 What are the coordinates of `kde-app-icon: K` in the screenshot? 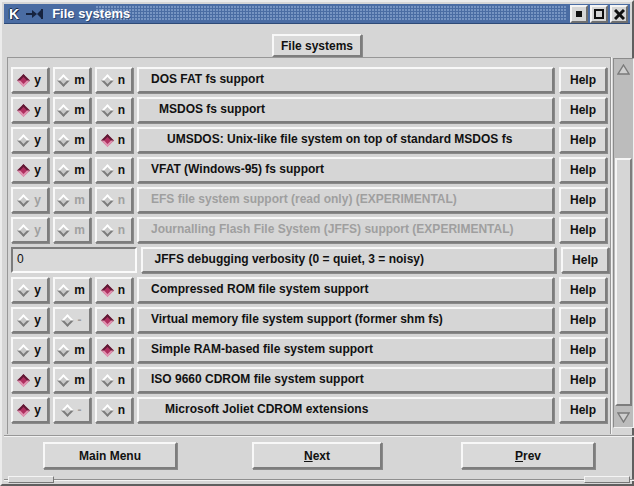 It's located at (14, 14).